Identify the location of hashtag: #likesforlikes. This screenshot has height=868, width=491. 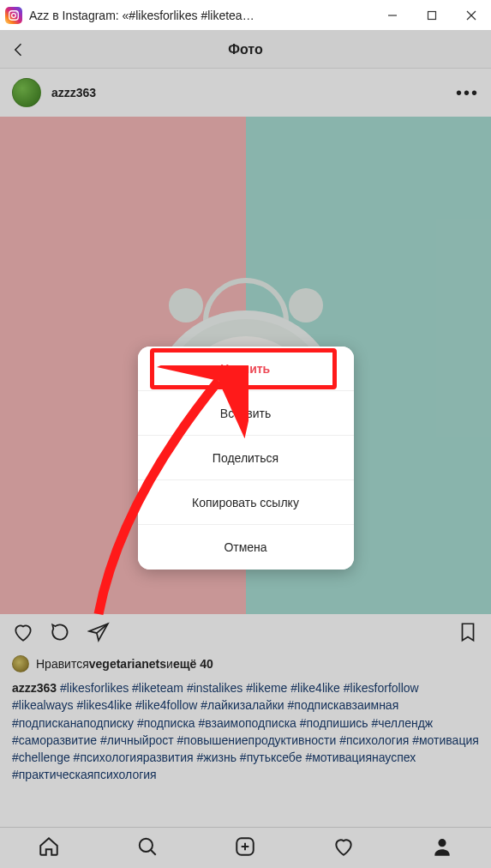
(94, 688).